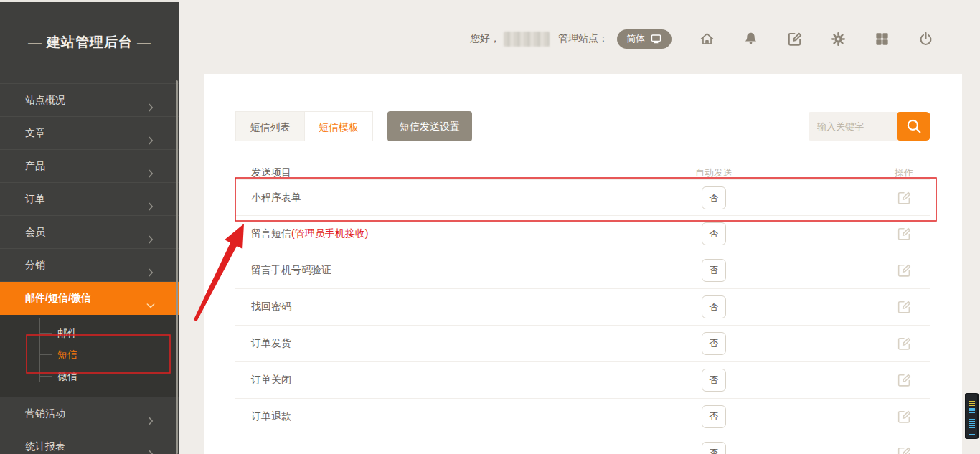 This screenshot has height=454, width=980. I want to click on tabs: 短信列表短信模板短信发送设置, so click(354, 126).